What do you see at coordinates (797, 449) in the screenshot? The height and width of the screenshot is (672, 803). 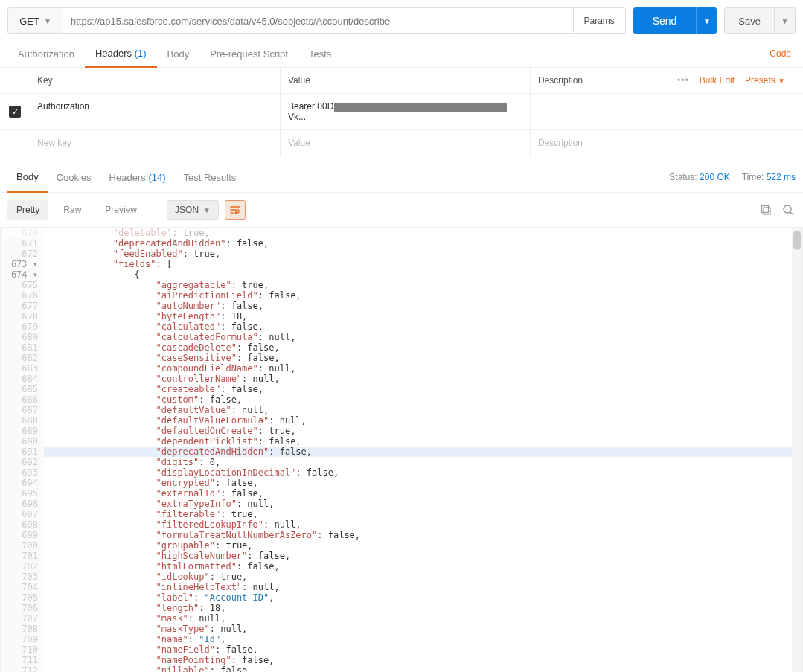 I see `scrollbar` at bounding box center [797, 449].